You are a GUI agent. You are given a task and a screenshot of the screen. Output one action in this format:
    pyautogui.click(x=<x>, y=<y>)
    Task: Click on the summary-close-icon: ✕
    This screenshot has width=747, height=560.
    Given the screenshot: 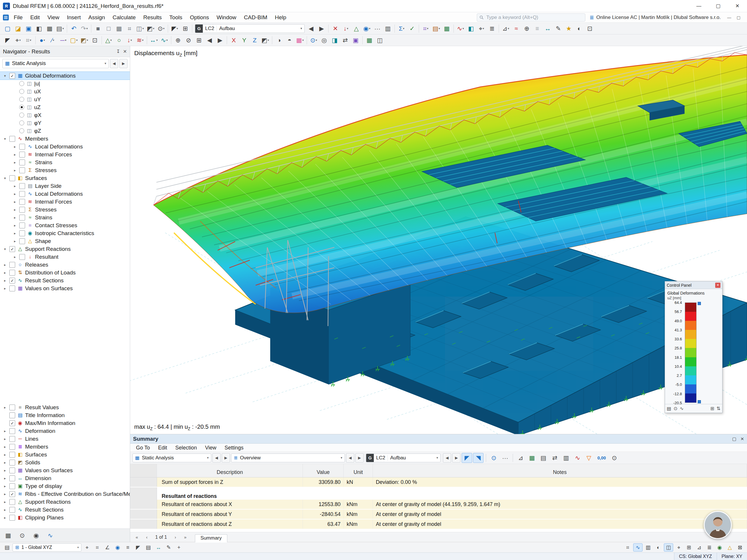 What is the action you would take?
    pyautogui.click(x=742, y=439)
    